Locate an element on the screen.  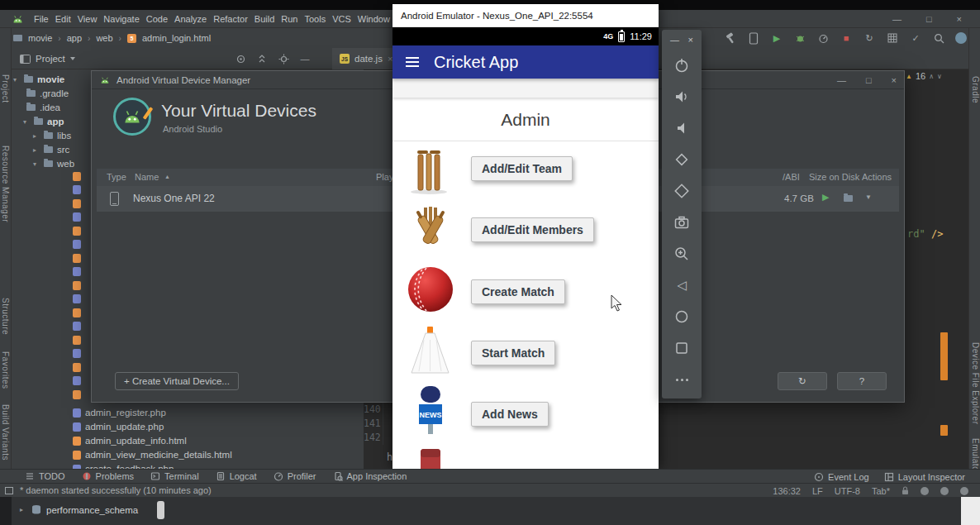
zoom-button is located at coordinates (682, 254).